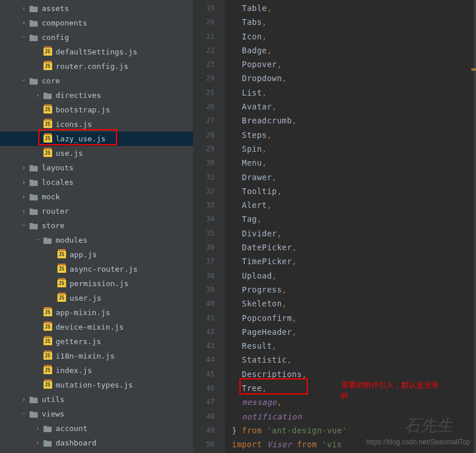  Describe the element at coordinates (96, 298) in the screenshot. I see `tree-item-user-js: JSuser.js` at that location.